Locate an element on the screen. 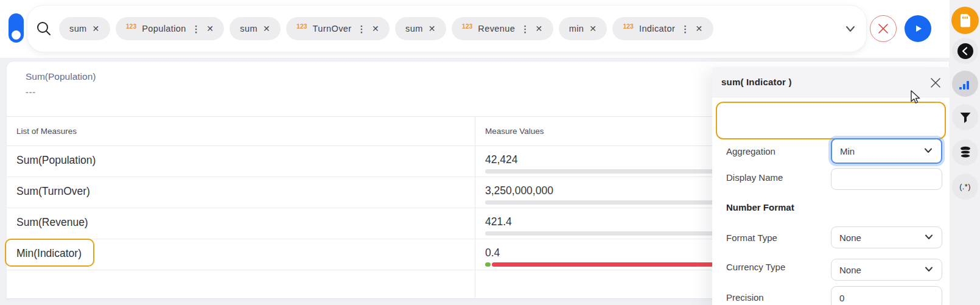 This screenshot has width=980, height=305. measure-name: Sum(TurnOver) is located at coordinates (241, 192).